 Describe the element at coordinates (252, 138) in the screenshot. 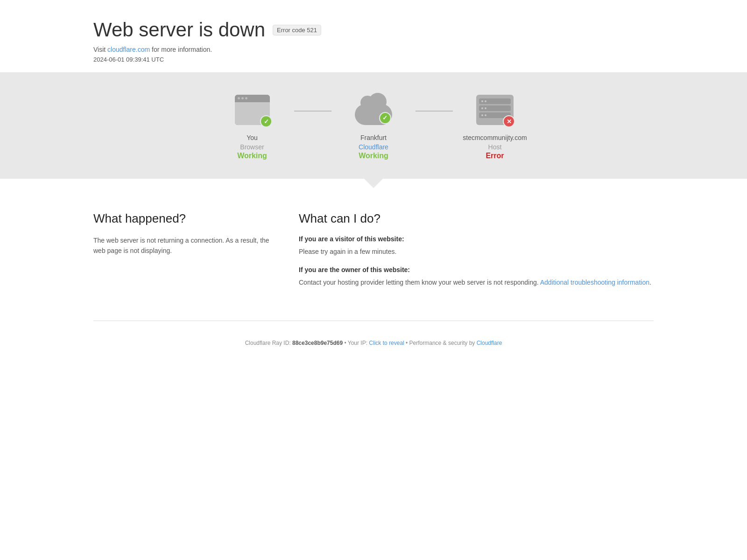

I see `browser-node-name: You` at that location.